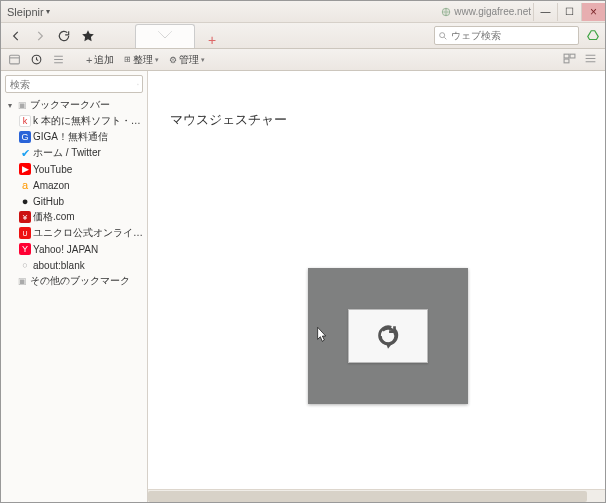 The height and width of the screenshot is (503, 606). What do you see at coordinates (142, 60) in the screenshot?
I see `bookmark-organize-button: ⊞整理▾` at bounding box center [142, 60].